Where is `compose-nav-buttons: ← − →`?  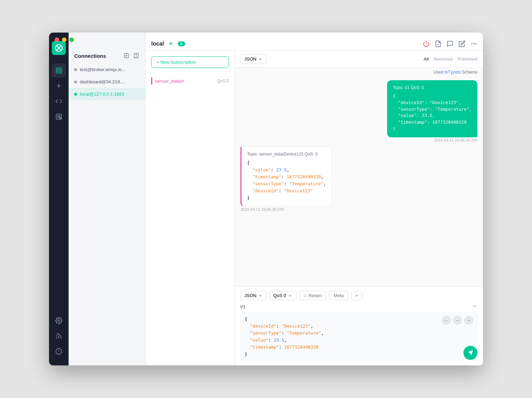 compose-nav-buttons: ← − → is located at coordinates (457, 320).